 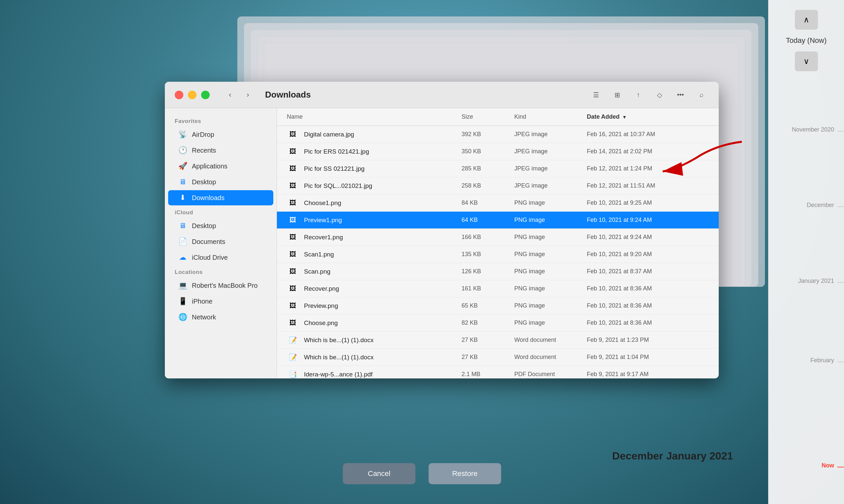 What do you see at coordinates (192, 95) in the screenshot?
I see `minimize-button` at bounding box center [192, 95].